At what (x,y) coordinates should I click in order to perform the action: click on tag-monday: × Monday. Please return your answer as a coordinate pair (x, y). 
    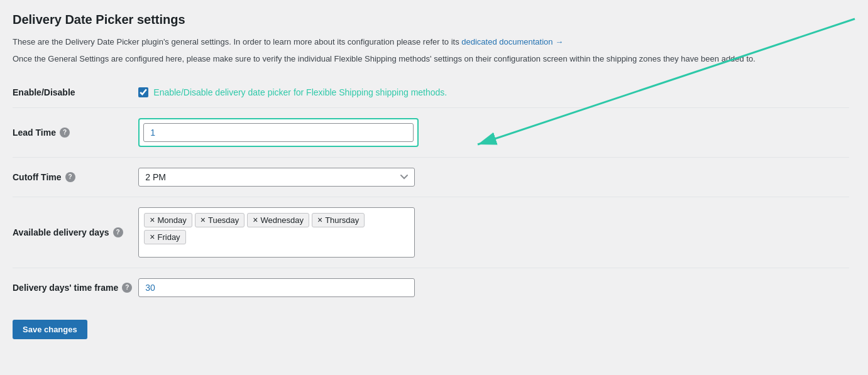
    Looking at the image, I should click on (168, 220).